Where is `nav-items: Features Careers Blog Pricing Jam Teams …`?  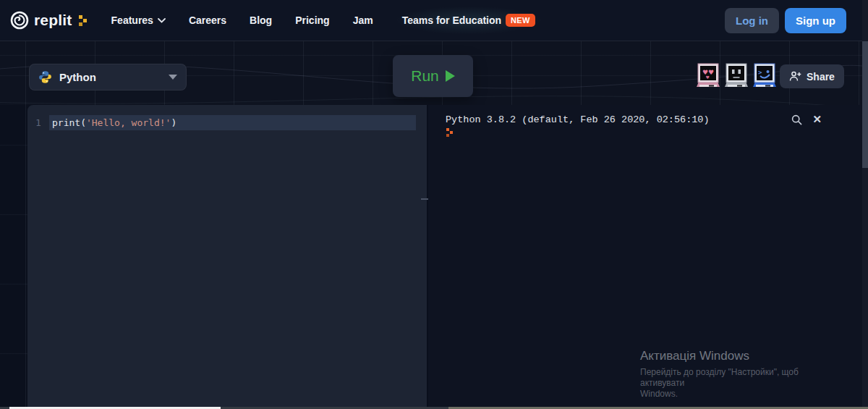 nav-items: Features Careers Blog Pricing Jam Teams … is located at coordinates (326, 20).